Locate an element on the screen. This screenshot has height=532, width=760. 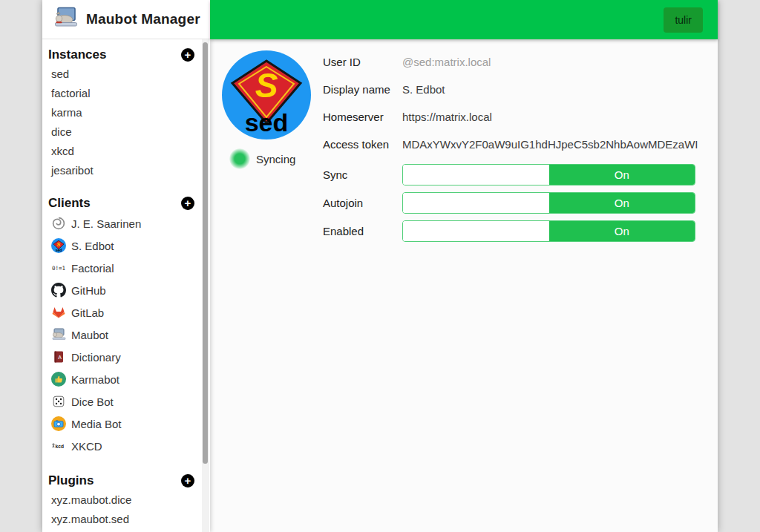
sidebar-item-karma: karma is located at coordinates (126, 112).